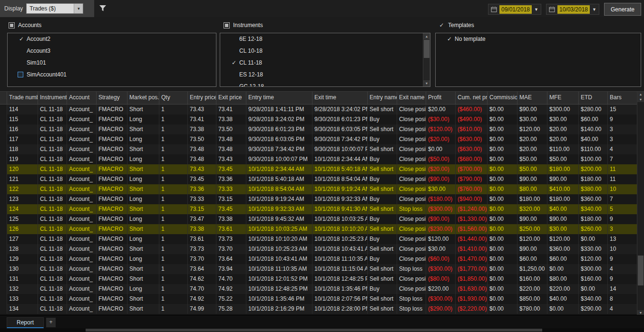 This screenshot has height=332, width=644. What do you see at coordinates (441, 25) in the screenshot?
I see `check-icon: ✓` at bounding box center [441, 25].